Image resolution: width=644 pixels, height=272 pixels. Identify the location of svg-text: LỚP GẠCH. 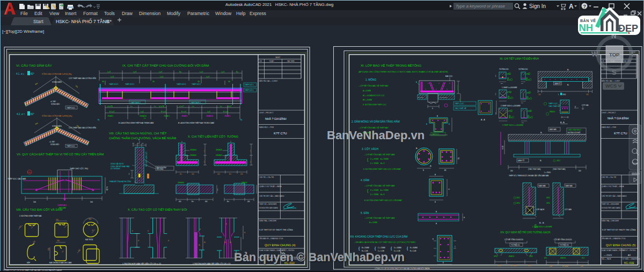
(540, 210).